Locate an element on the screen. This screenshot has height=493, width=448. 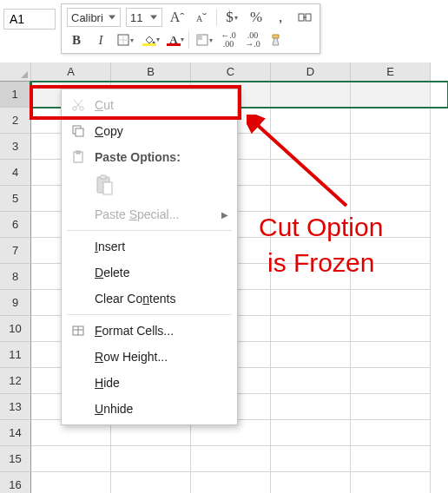
menu-copy-label: Copy is located at coordinates (161, 131).